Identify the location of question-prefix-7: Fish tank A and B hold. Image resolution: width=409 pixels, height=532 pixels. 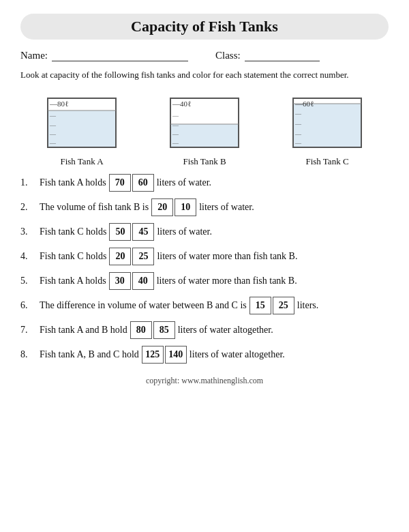
(83, 330).